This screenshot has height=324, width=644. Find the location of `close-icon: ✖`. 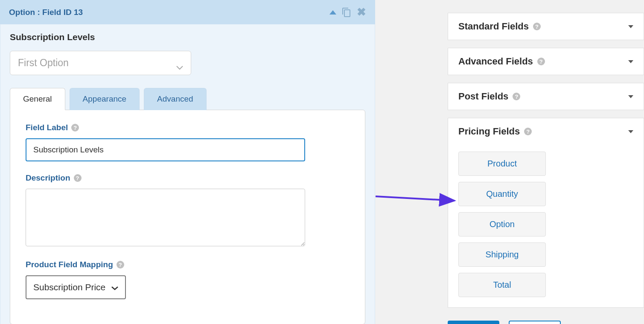

close-icon: ✖ is located at coordinates (361, 12).